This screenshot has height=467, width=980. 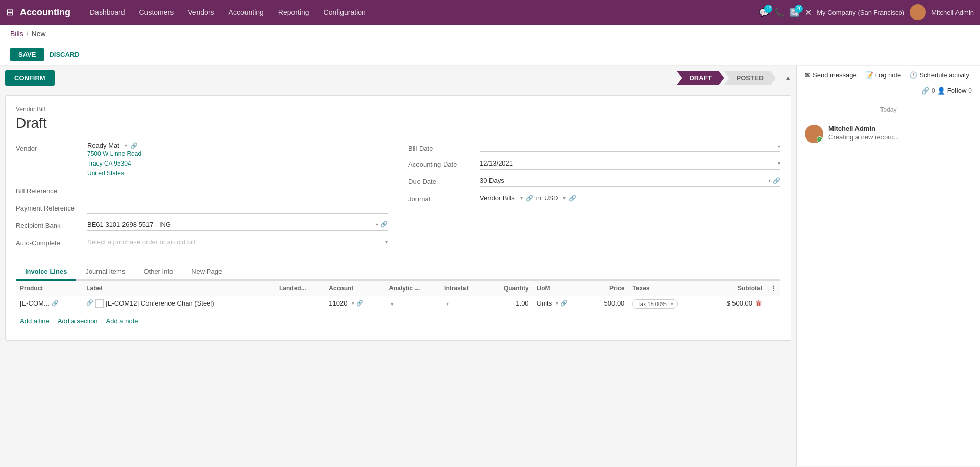 I want to click on journal-row: Journal Vendor Bills ▾ 🔗 in USD ▾ 🔗, so click(x=594, y=198).